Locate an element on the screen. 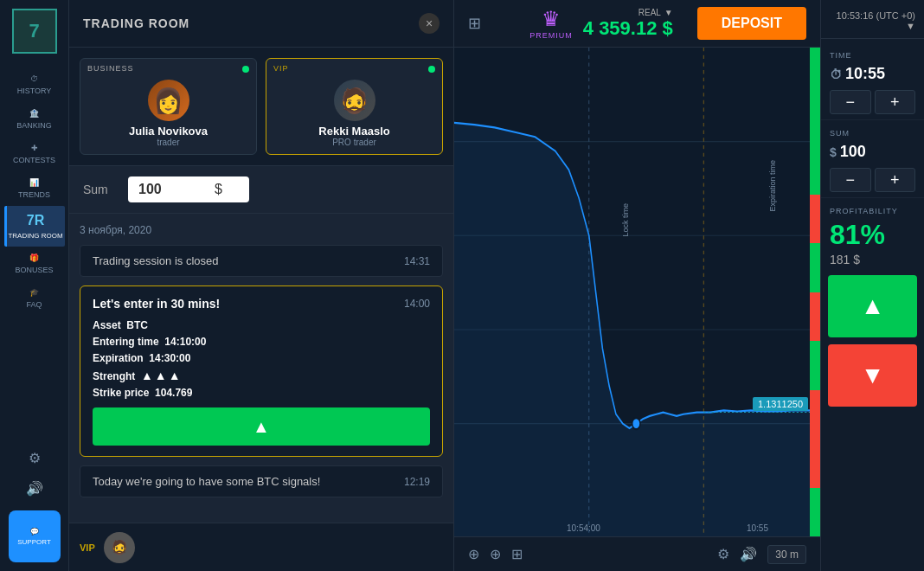 This screenshot has height=571, width=924. sum-decrease-button: − is located at coordinates (850, 180).